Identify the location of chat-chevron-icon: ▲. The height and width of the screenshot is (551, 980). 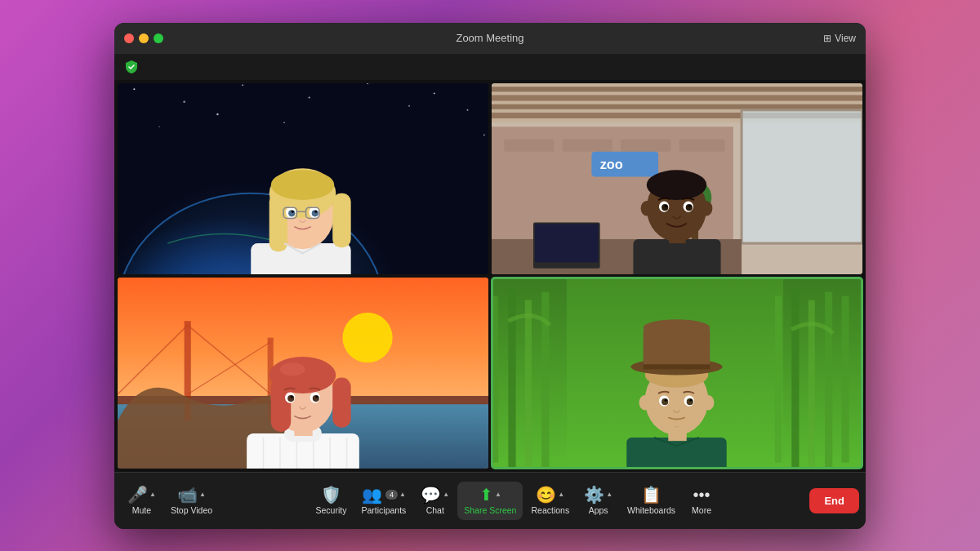
(446, 495).